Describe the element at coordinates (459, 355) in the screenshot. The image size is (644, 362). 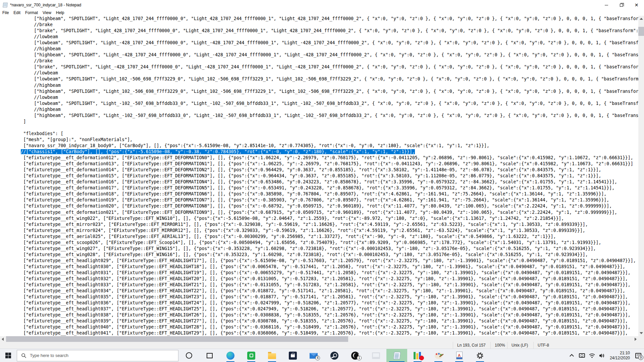
I see `text-doc-app-button: A` at that location.